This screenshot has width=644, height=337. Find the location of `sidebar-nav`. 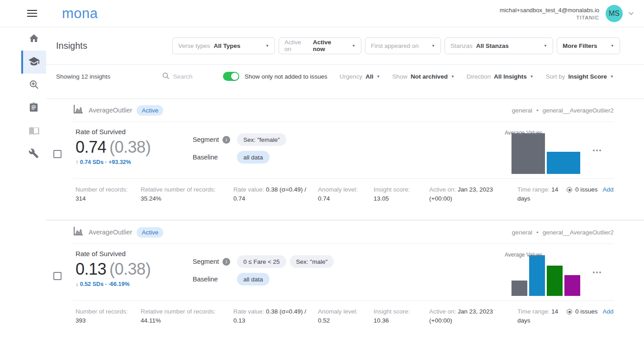

sidebar-nav is located at coordinates (23, 183).